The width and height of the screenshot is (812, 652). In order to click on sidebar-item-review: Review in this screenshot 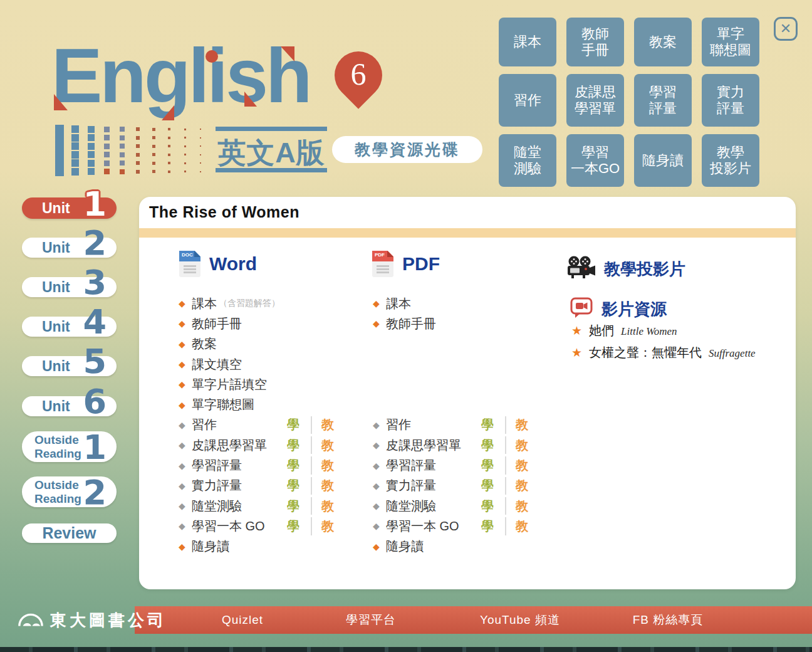, I will do `click(69, 533)`.